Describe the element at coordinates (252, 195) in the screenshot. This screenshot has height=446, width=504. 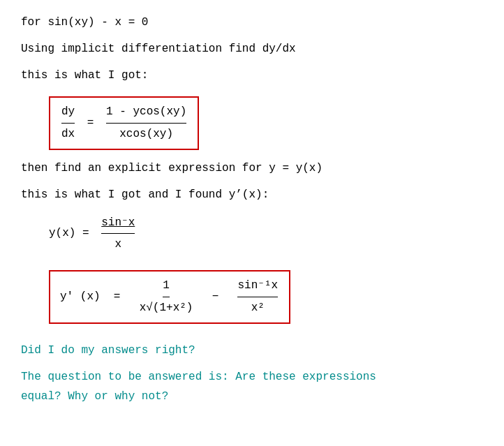
I see `line-got2: this is what I got and I found y’(x):` at that location.